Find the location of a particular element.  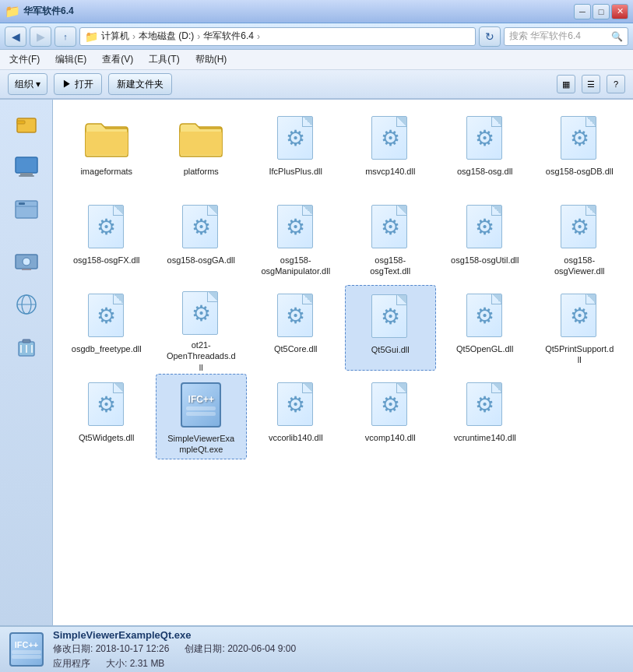

list-item: ⚙osg158-osgDB.dll is located at coordinates (580, 150).